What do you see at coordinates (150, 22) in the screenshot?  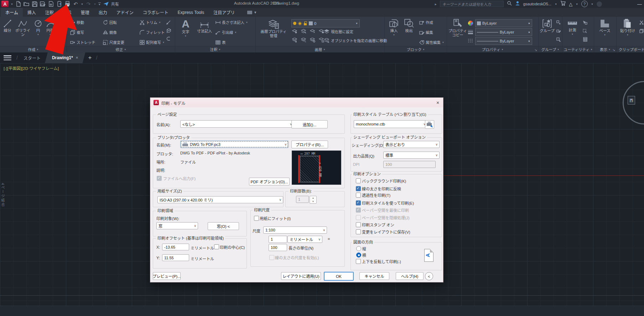 I see `trim-button: トリム ▼` at bounding box center [150, 22].